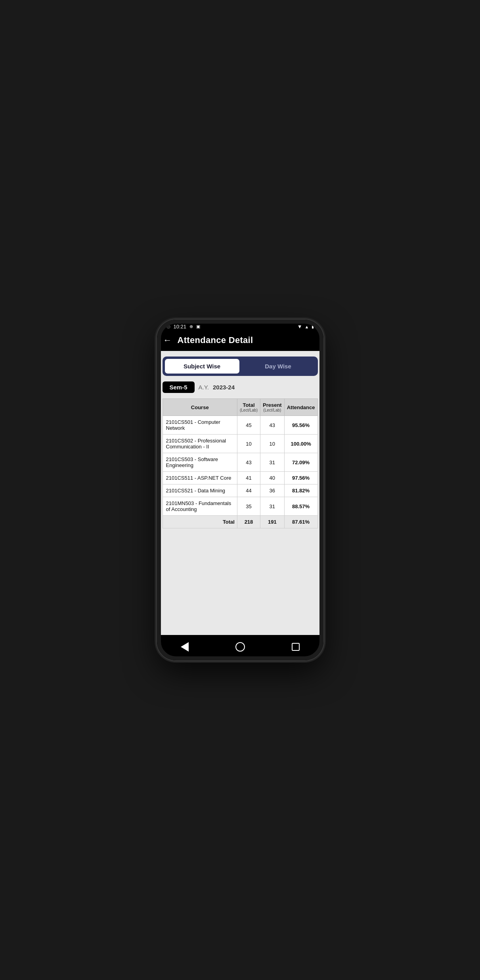 This screenshot has height=980, width=480. I want to click on cell-total: 10, so click(249, 444).